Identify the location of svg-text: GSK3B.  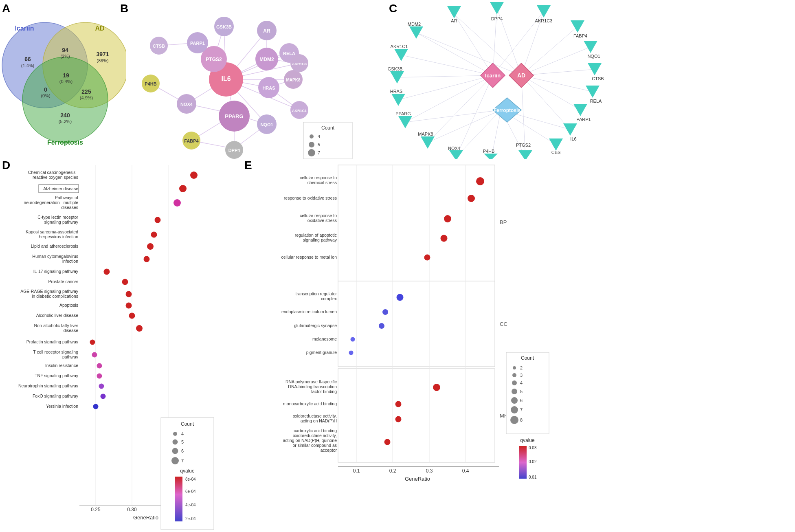
(224, 27).